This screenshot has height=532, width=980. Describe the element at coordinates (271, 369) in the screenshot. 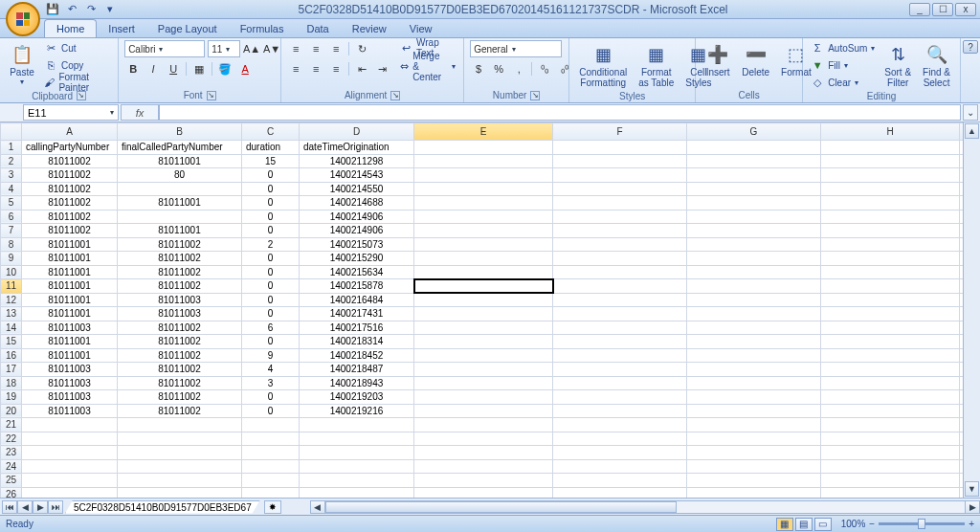

I see `cell: 4` at that location.